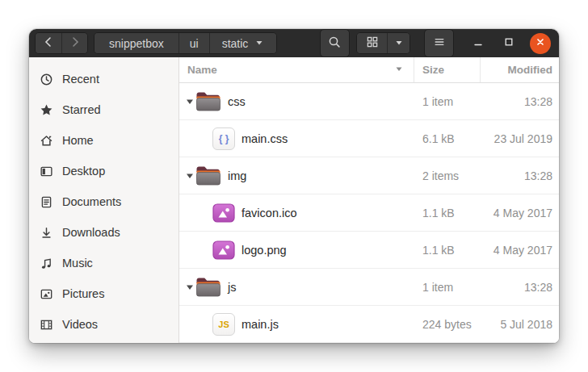 The width and height of the screenshot is (588, 372). Describe the element at coordinates (369, 176) in the screenshot. I see `row-img: img 2 items 13:28` at that location.